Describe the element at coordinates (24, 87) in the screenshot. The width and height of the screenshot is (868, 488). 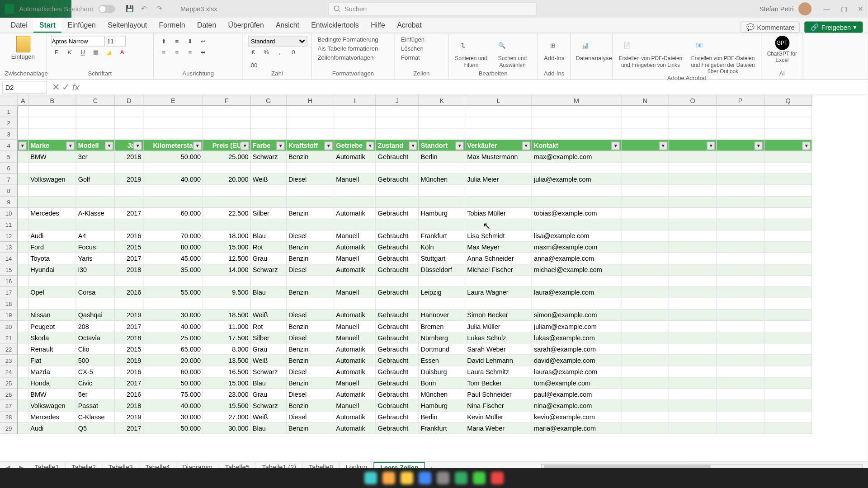
I see `name-box` at that location.